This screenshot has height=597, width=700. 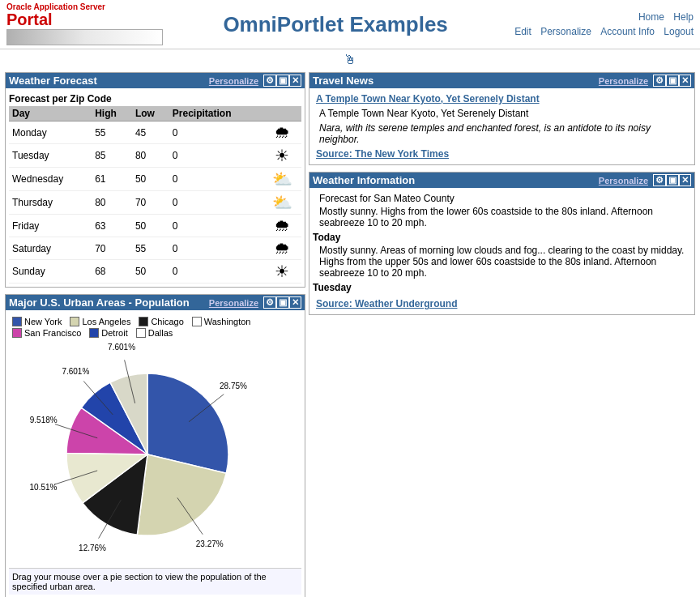 I want to click on legend-item: Dallas, so click(x=155, y=333).